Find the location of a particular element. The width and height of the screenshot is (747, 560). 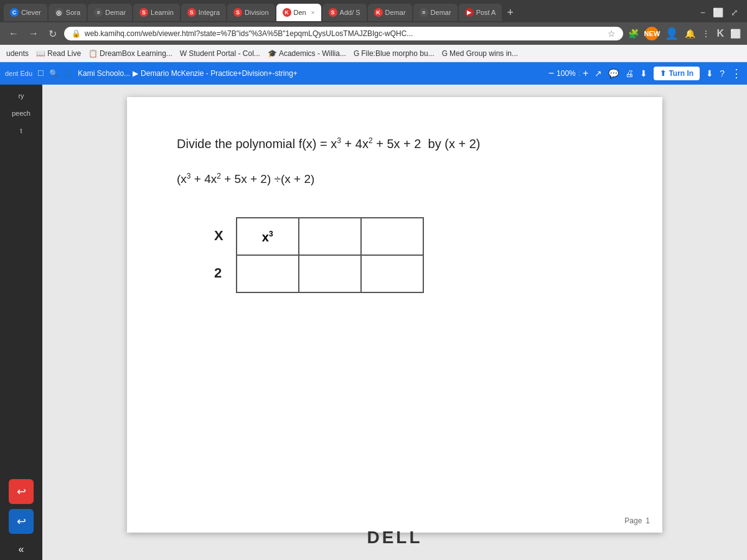

help-icon: ? is located at coordinates (722, 73).